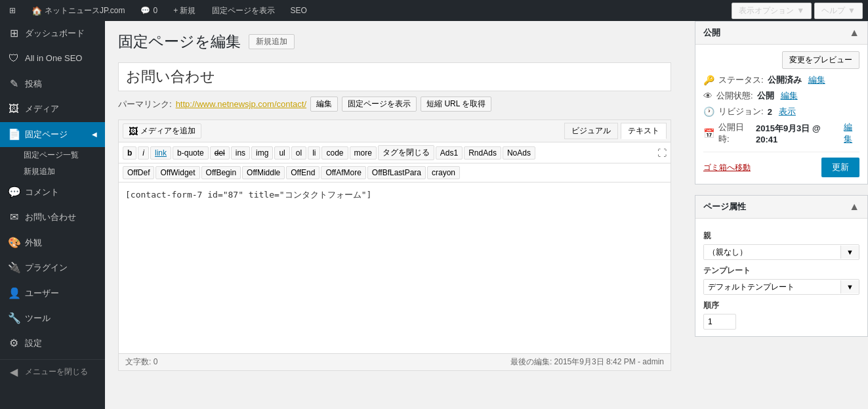 This screenshot has height=409, width=868. I want to click on sidebar-item-label: 固定ページ, so click(46, 135).